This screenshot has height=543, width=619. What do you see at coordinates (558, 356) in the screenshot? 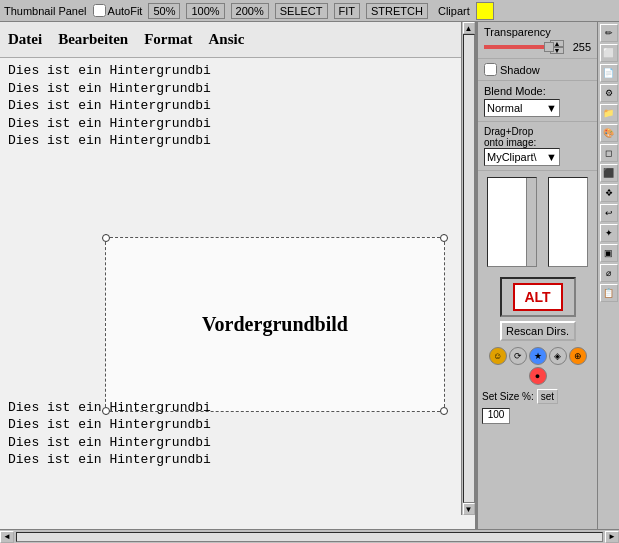
I see `color-btn-gray2: ◈` at bounding box center [558, 356].